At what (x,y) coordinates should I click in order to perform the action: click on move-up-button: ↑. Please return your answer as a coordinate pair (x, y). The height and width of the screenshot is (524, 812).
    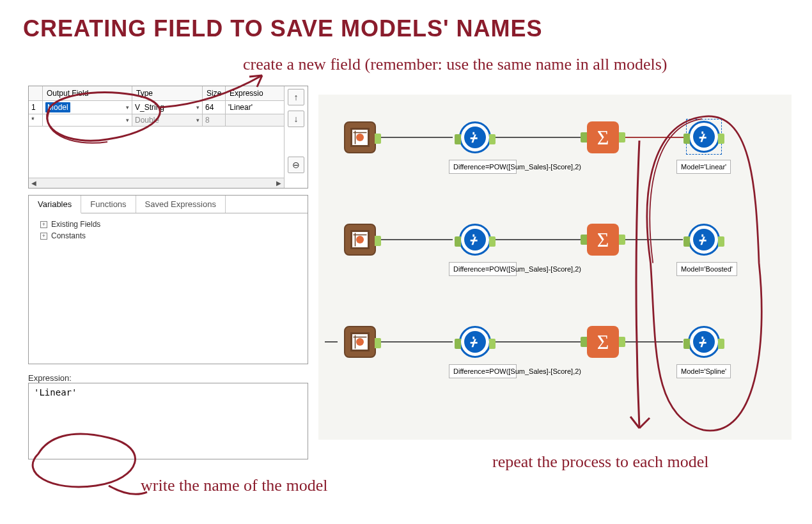
    Looking at the image, I should click on (296, 97).